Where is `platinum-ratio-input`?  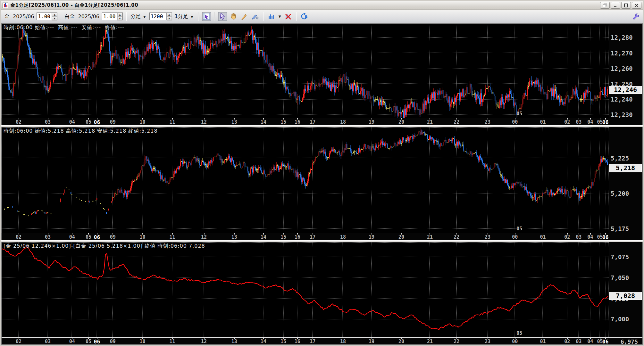 platinum-ratio-input is located at coordinates (110, 16).